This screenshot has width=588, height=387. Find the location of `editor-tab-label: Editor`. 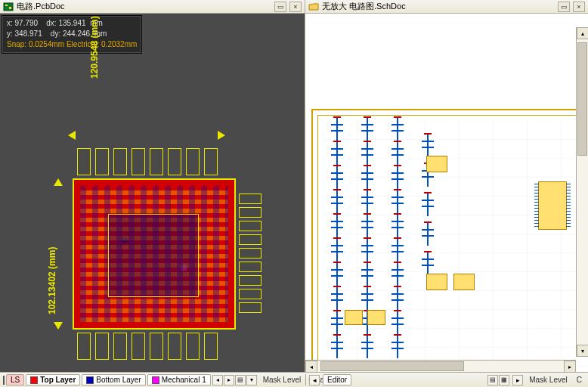

editor-tab-label: Editor is located at coordinates (337, 379).